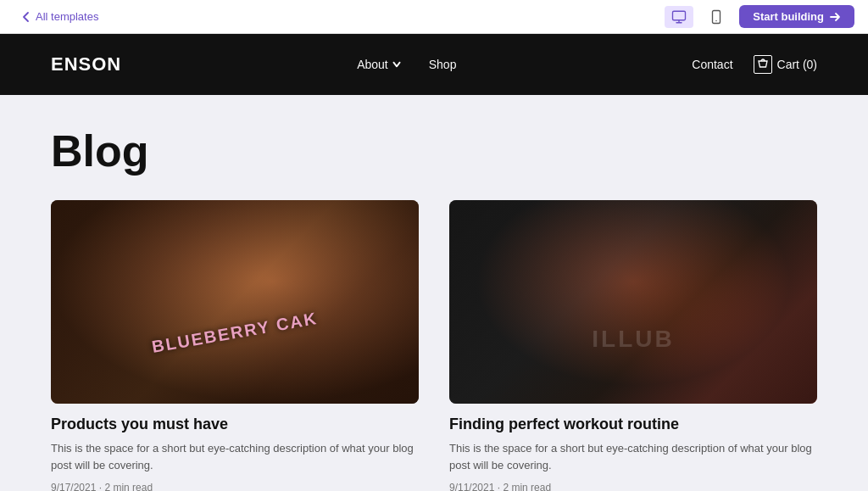 The image size is (868, 491). Describe the element at coordinates (712, 64) in the screenshot. I see `nav-contact-label: Contact` at that location.